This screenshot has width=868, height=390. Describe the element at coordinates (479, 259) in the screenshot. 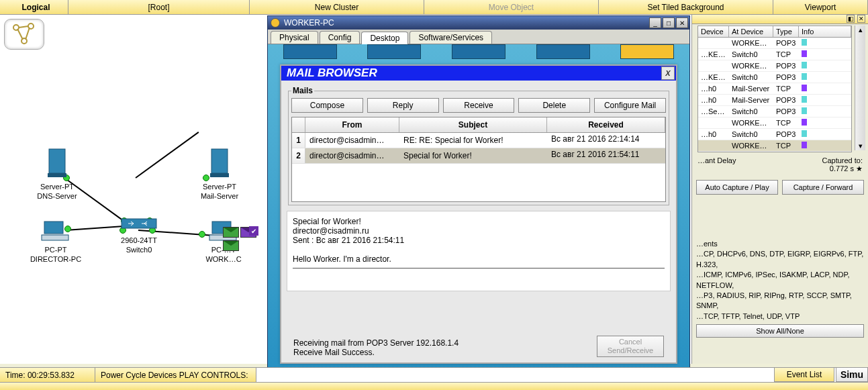

I see `mail-body-text: Hello Worker. I'm a director.` at that location.